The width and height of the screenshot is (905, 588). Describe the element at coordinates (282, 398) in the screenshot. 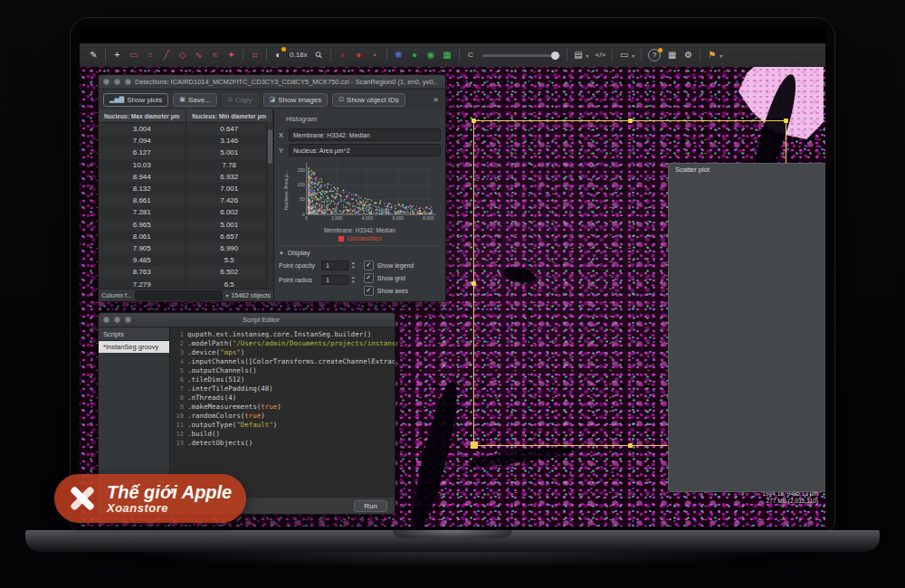

I see `code-line: 8 .nThreads(4)` at that location.